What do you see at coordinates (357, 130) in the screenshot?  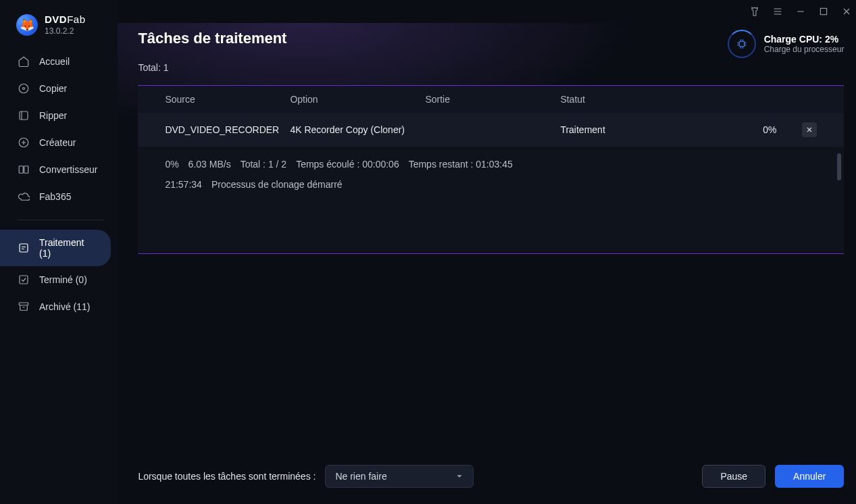 I see `cell-option: 4K Recorder Copy (Cloner)` at bounding box center [357, 130].